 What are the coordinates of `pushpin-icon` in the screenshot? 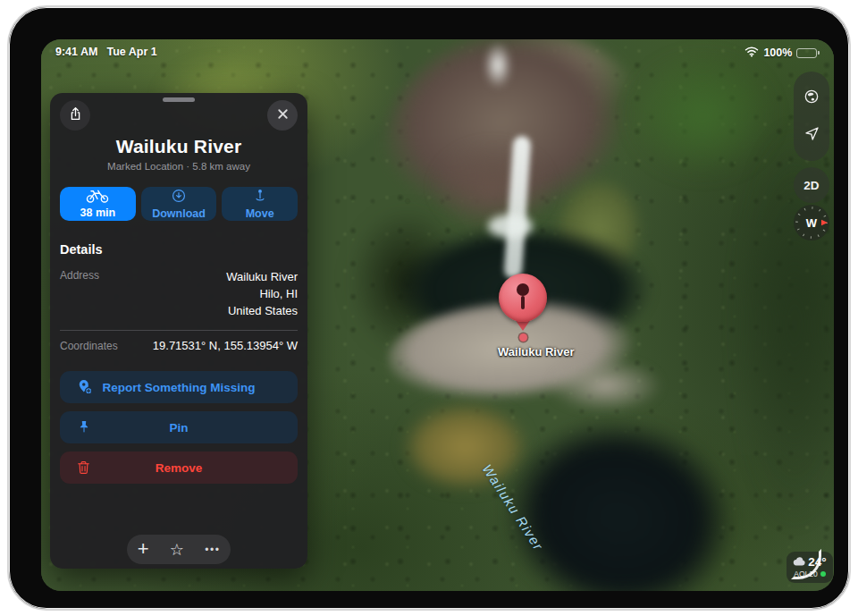 It's located at (84, 427).